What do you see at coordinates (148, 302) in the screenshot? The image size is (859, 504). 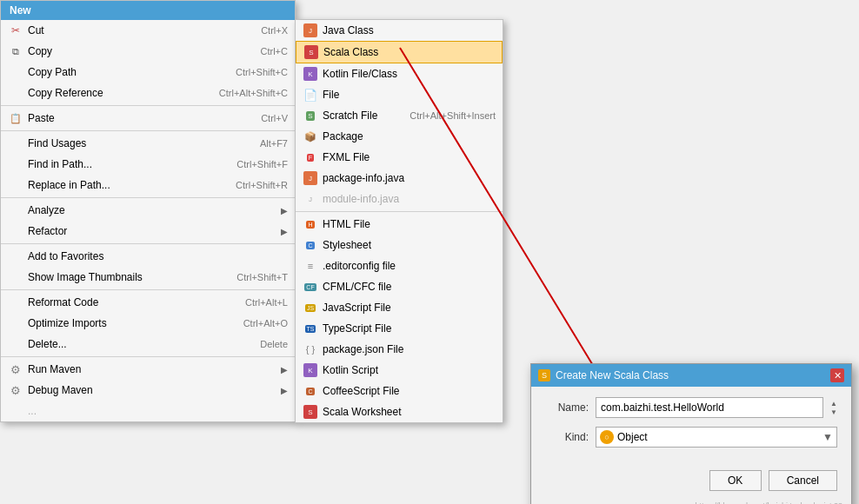 I see `menu-item-reformat: Reformat Code Ctrl+Alt+L` at bounding box center [148, 302].